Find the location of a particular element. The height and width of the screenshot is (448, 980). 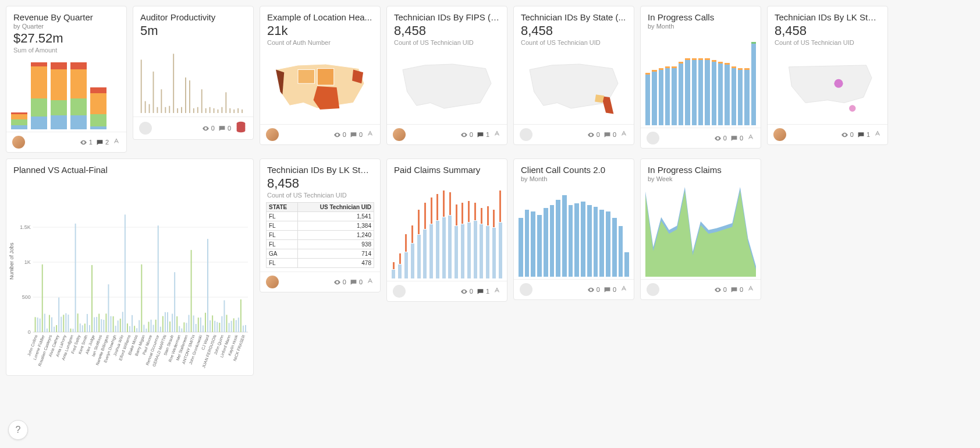

table-header: US Technician UID is located at coordinates (336, 207).